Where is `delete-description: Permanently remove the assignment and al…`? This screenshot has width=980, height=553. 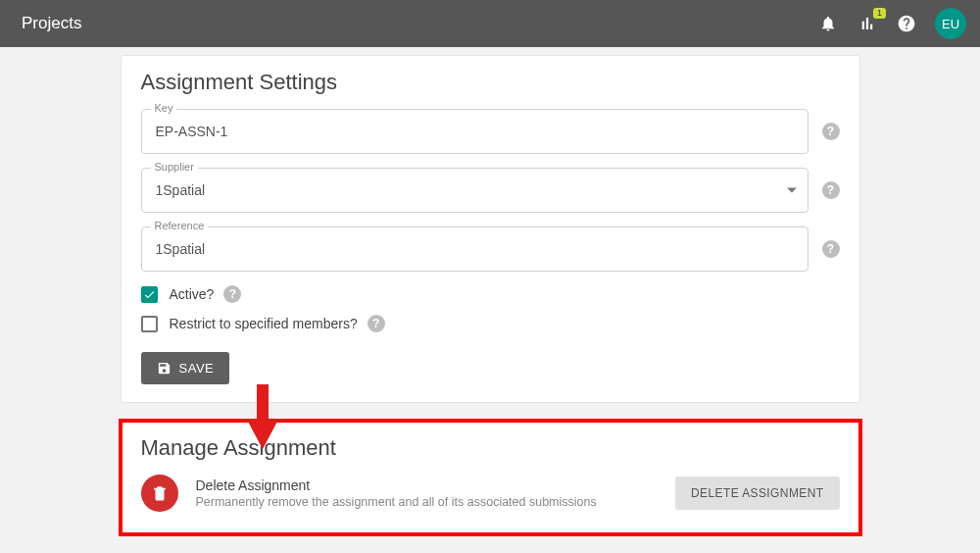 delete-description: Permanently remove the assignment and al… is located at coordinates (436, 502).